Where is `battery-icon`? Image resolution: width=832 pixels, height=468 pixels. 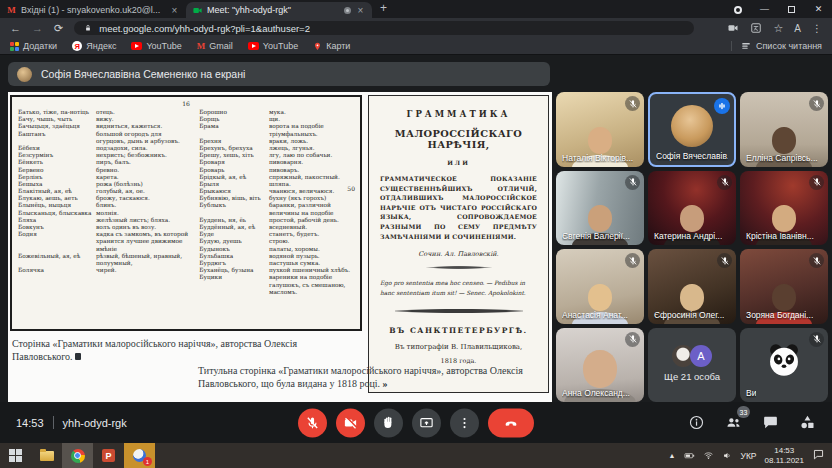
battery-icon is located at coordinates (690, 456).